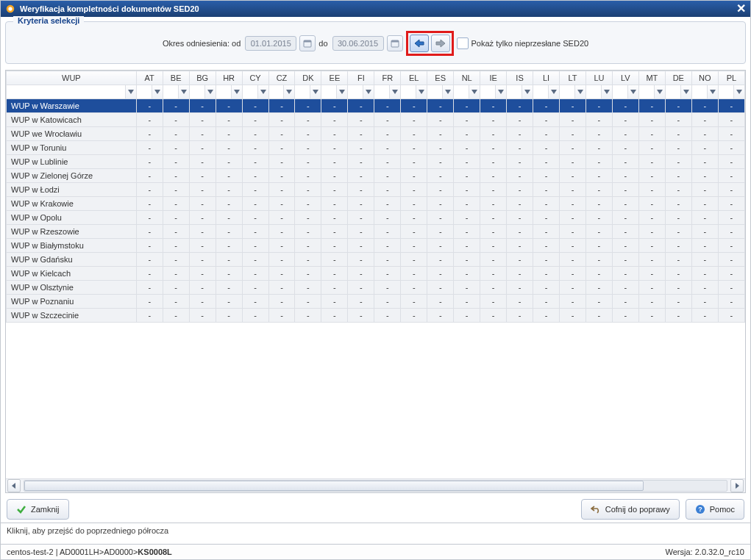  What do you see at coordinates (474, 92) in the screenshot?
I see `filter-dropdown-NL` at bounding box center [474, 92].